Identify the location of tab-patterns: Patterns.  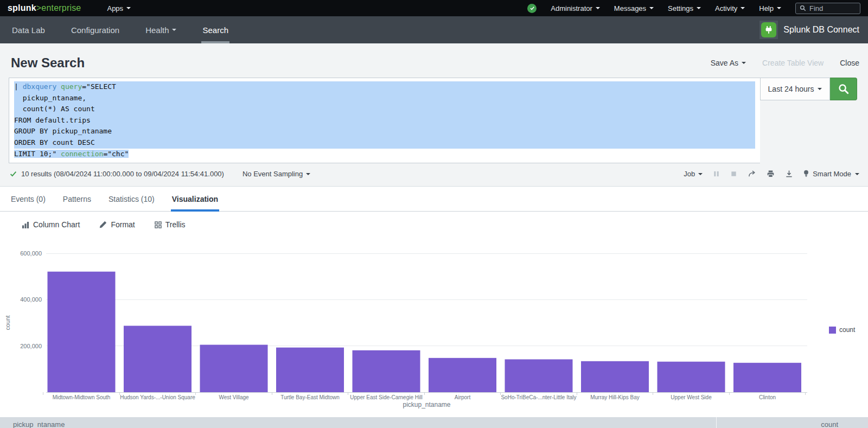
(77, 199).